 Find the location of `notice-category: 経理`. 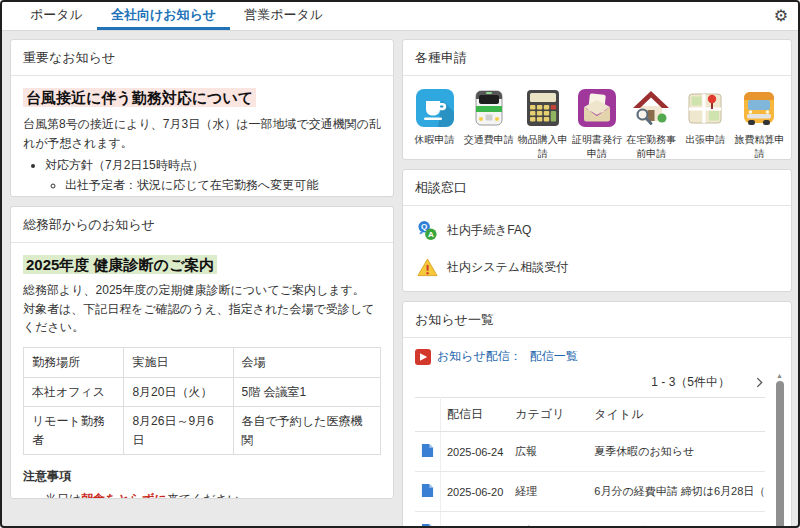

notice-category: 経理 is located at coordinates (548, 492).